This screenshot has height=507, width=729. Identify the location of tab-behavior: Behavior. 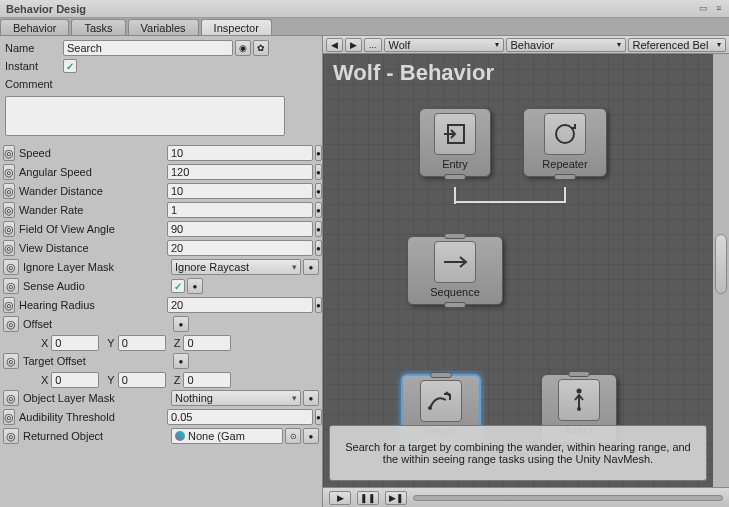
(34, 27).